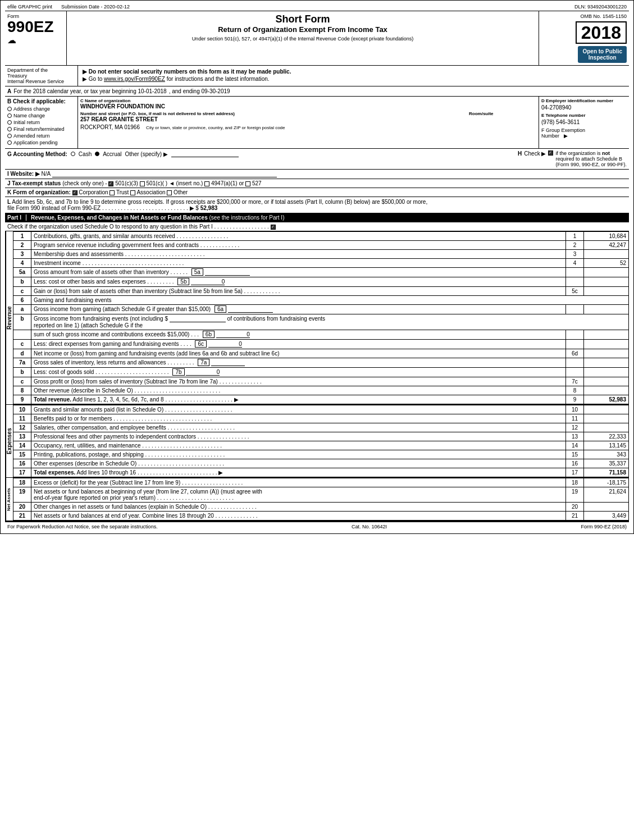 The height and width of the screenshot is (840, 634). I want to click on row-6d-num: d, so click(22, 354).